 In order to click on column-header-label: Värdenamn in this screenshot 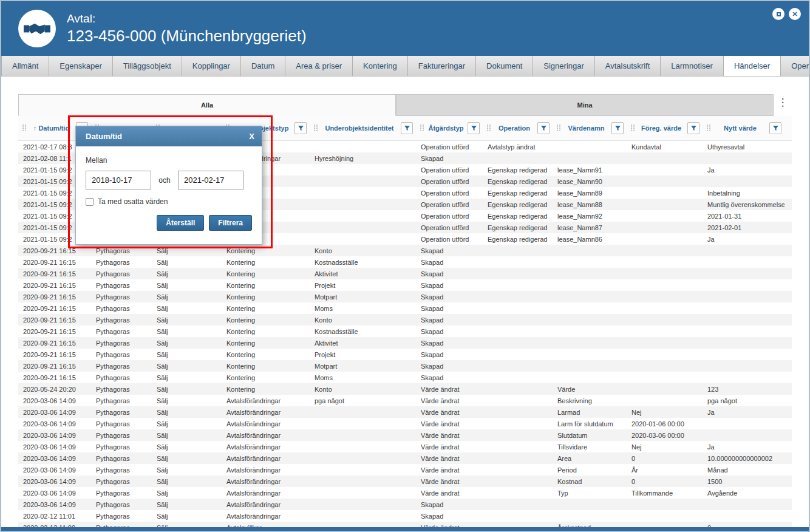, I will do `click(587, 128)`.